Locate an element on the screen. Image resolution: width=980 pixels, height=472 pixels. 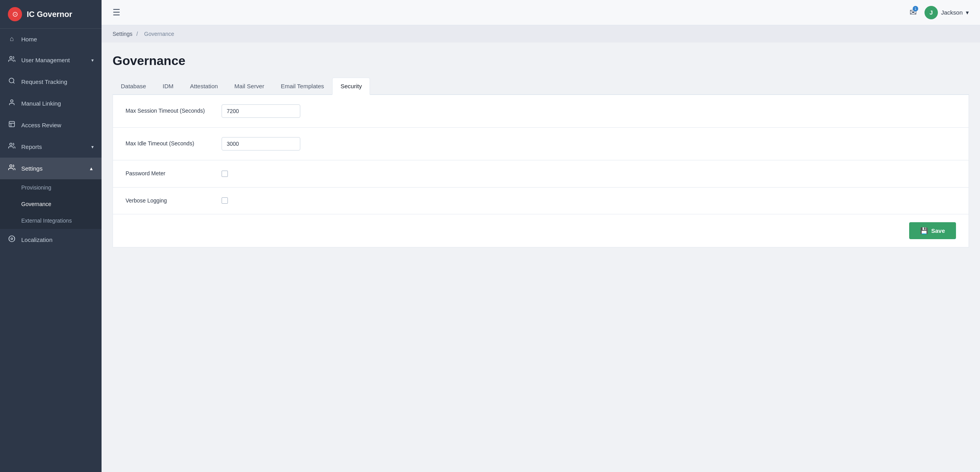
request-tracking-icon is located at coordinates (12, 82).